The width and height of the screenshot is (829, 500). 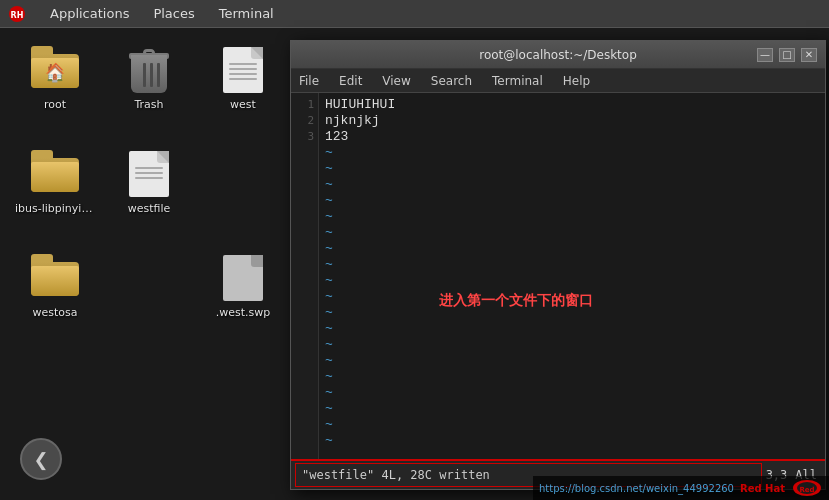 What do you see at coordinates (806, 490) in the screenshot?
I see `svg-text: Red` at bounding box center [806, 490].